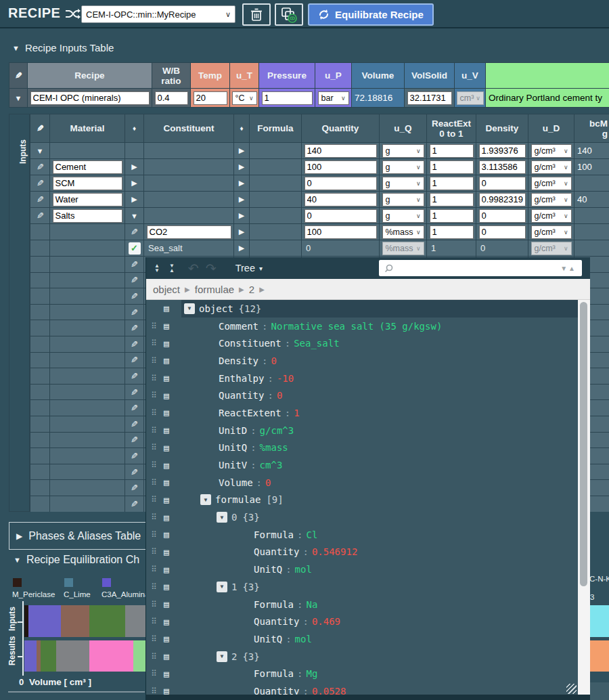 The image size is (609, 700). What do you see at coordinates (476, 268) in the screenshot?
I see `search-input` at bounding box center [476, 268].